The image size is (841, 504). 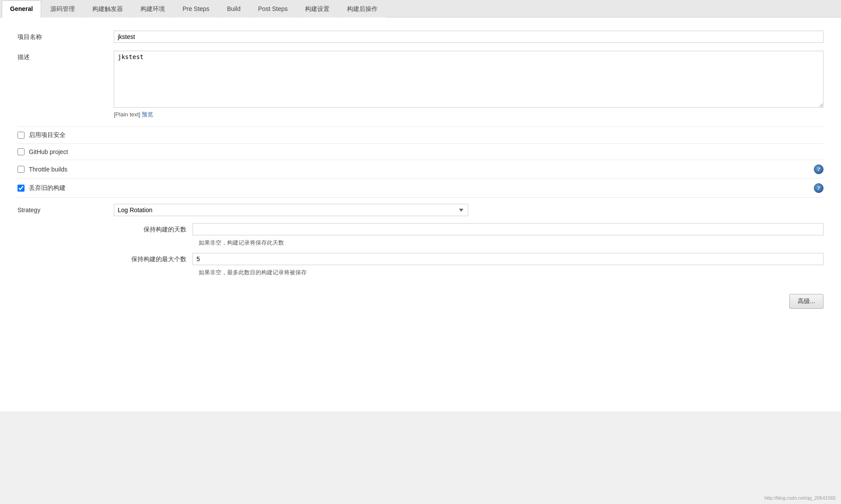 What do you see at coordinates (153, 258) in the screenshot?
I see `max-builds-label: 保持构建的最大个数` at bounding box center [153, 258].